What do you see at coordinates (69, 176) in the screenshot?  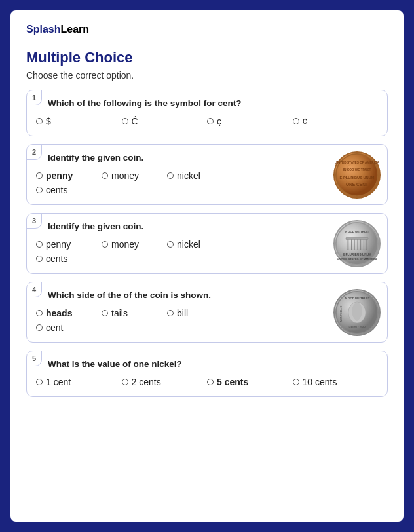 I see `option-2-1: penny` at bounding box center [69, 176].